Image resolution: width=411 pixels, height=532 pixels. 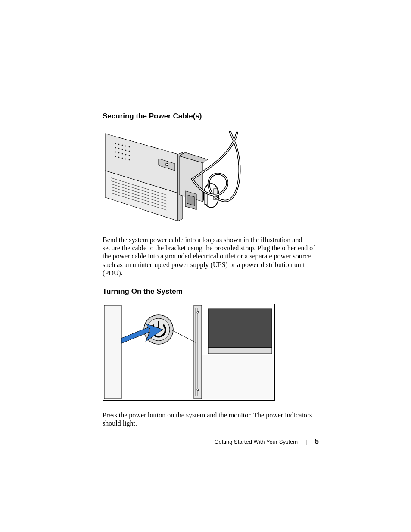 I want to click on figure-power-button, so click(x=211, y=352).